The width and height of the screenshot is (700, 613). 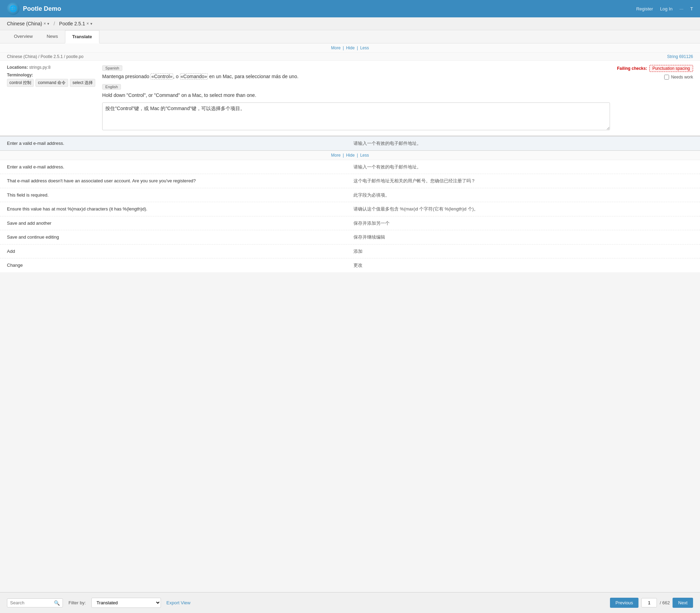 I want to click on breadcrumb-project2: Pootle 2.5.1 × ▾, so click(x=76, y=24).